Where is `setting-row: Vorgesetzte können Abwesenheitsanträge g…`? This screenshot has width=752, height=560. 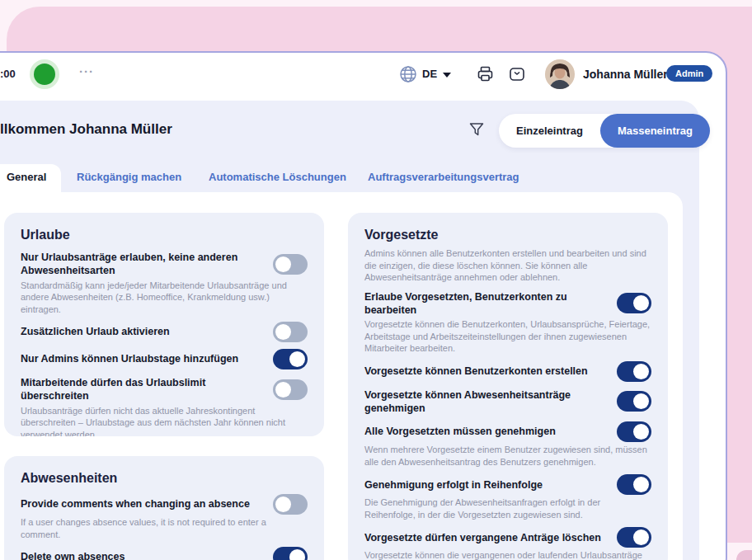 setting-row: Vorgesetzte können Abwesenheitsanträge g… is located at coordinates (508, 402).